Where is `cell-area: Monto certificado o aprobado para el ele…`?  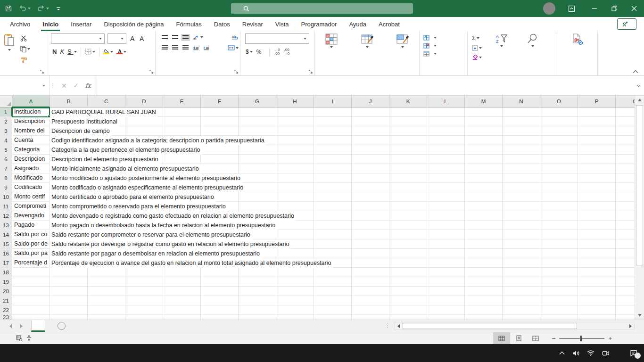
cell-area: Monto certificado o aprobado para el ele… is located at coordinates (342, 197).